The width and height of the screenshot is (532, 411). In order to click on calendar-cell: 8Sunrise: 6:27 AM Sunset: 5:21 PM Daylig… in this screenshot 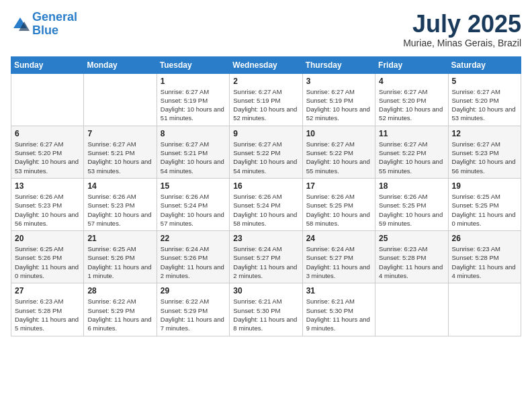, I will do `click(193, 152)`.